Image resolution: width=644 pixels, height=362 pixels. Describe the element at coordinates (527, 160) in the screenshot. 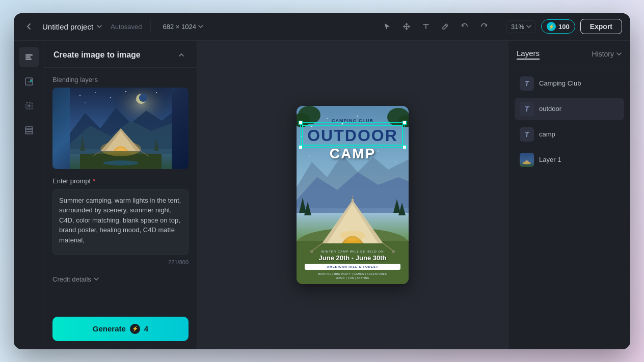

I see `layer-thumbnail` at that location.